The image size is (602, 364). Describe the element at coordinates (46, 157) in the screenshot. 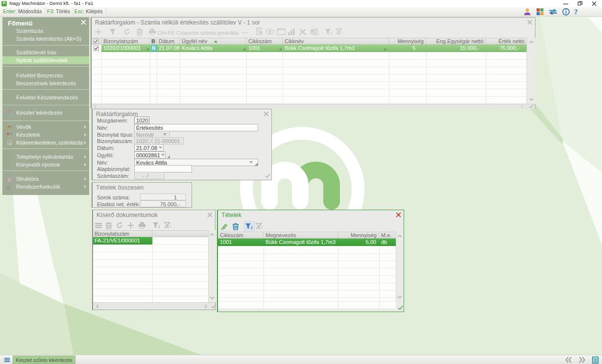

I see `sidebar-item-telephelyi: Telephelyi nyilvántartás` at that location.